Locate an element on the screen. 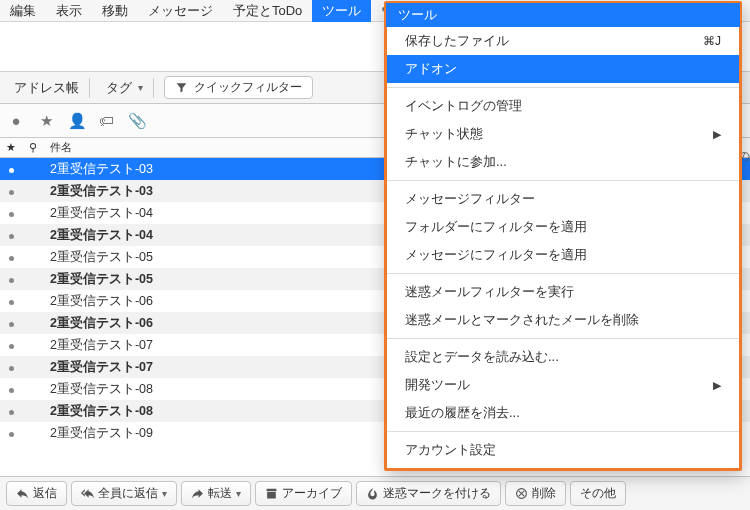 This screenshot has height=510, width=750. menu-shortcut: ⌘J is located at coordinates (712, 41).